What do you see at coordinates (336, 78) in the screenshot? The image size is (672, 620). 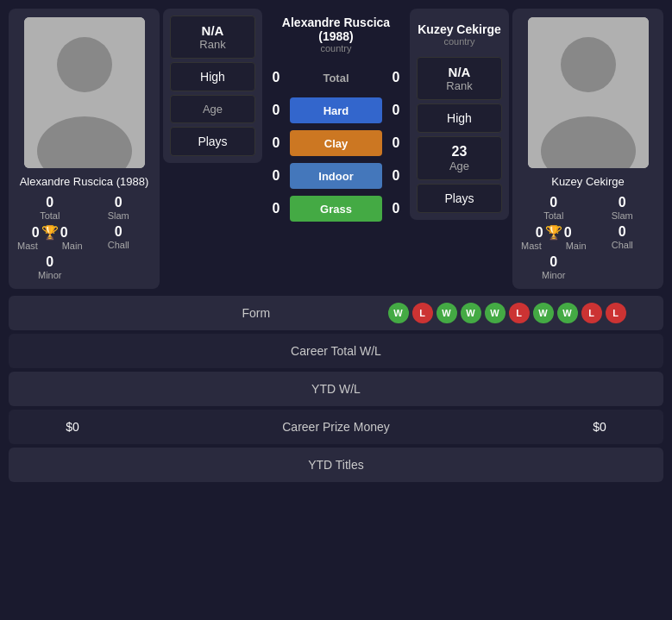 I see `score-row-total: 0 Total 0` at bounding box center [336, 78].